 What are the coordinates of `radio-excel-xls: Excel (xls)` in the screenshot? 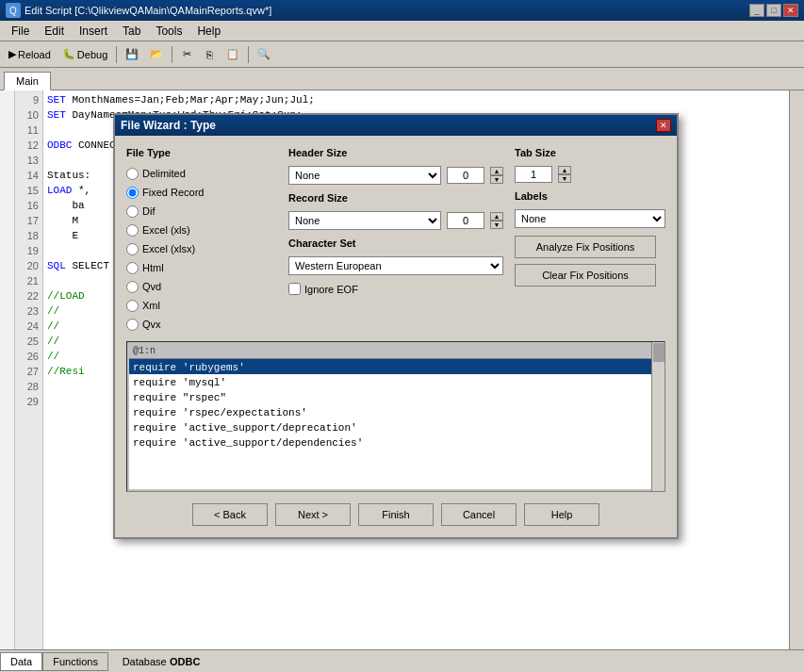 It's located at (202, 230).